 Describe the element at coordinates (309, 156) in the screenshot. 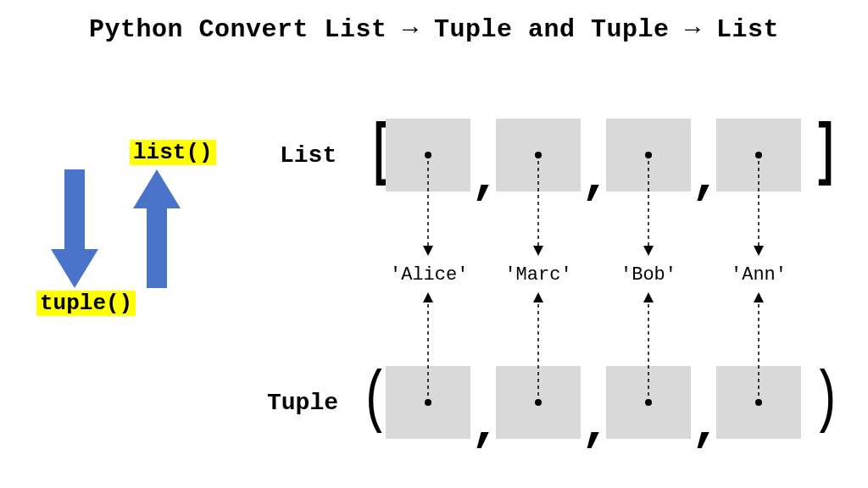

I see `list-label: List` at that location.